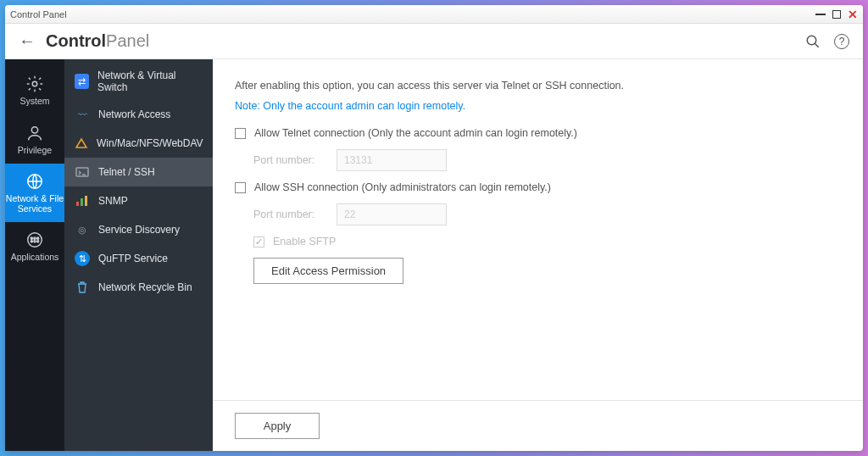 The height and width of the screenshot is (456, 868). What do you see at coordinates (27, 41) in the screenshot?
I see `back-icon: ←` at bounding box center [27, 41].